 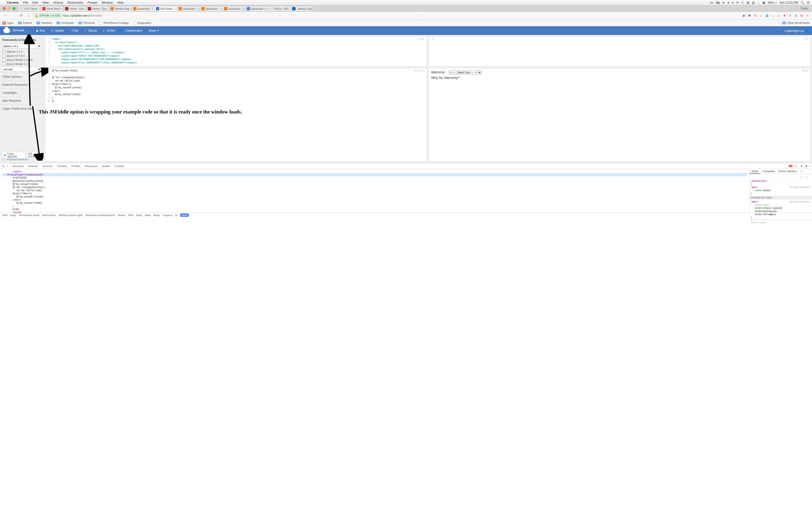 What do you see at coordinates (421, 15) in the screenshot?
I see `bookmark-star-icon: ☆` at bounding box center [421, 15].